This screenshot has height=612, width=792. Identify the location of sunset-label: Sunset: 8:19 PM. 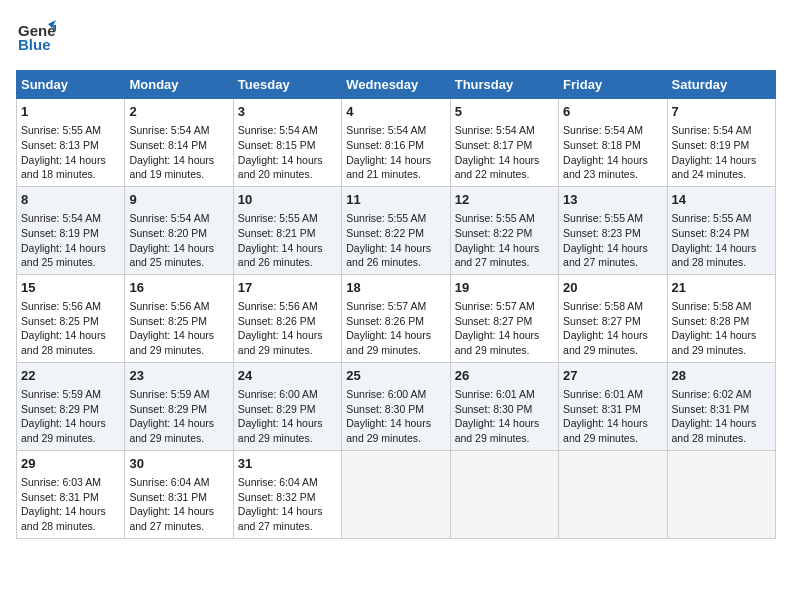
(60, 233).